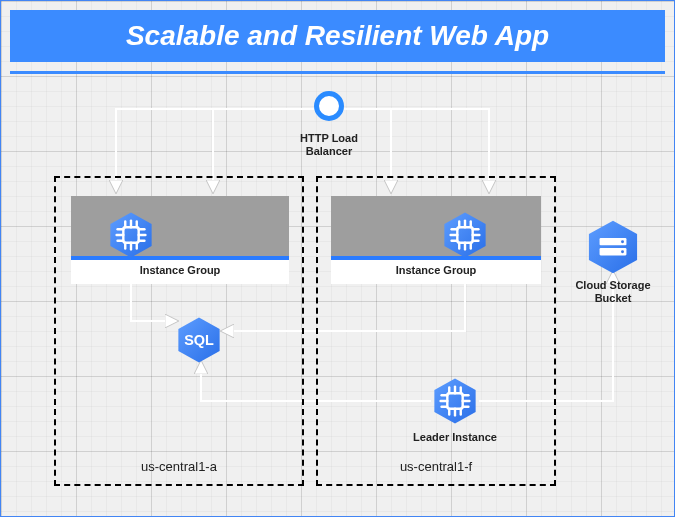 This screenshot has height=517, width=675. Describe the element at coordinates (338, 36) in the screenshot. I see `title-bar: Scalable and Resilient Web App` at that location.